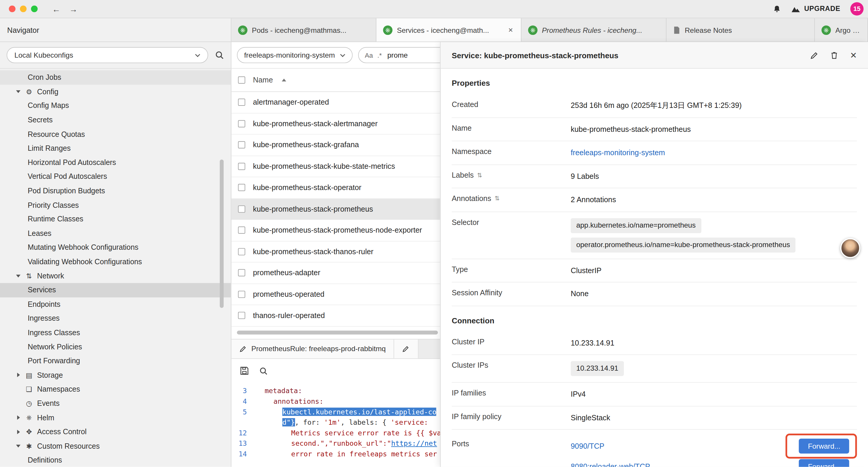 The width and height of the screenshot is (868, 467). I want to click on dock-tab-prometheusrule: PrometheusRule: freeleaps-prod-rabbitmq, so click(313, 349).